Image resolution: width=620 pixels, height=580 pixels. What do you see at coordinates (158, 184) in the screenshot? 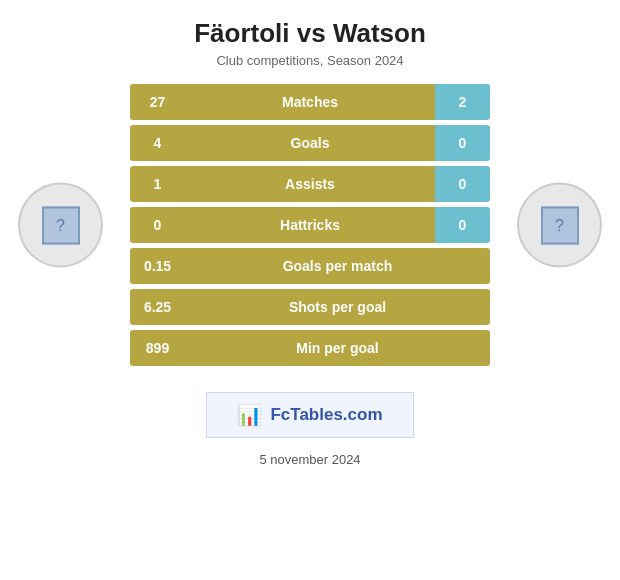
I see `stat-left-assists: 1` at bounding box center [158, 184].